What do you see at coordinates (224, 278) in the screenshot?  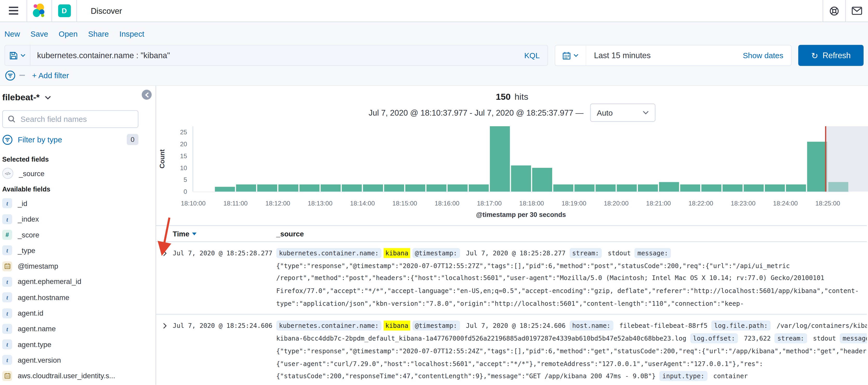 I see `row-time-value: Jul 7, 2020 @ 18:25:28.277` at bounding box center [224, 278].